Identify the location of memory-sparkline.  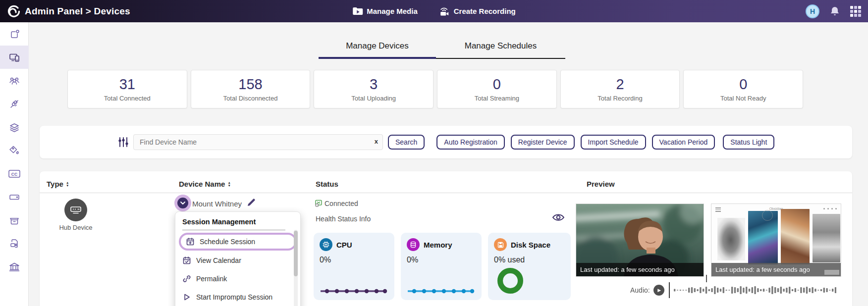
(441, 291).